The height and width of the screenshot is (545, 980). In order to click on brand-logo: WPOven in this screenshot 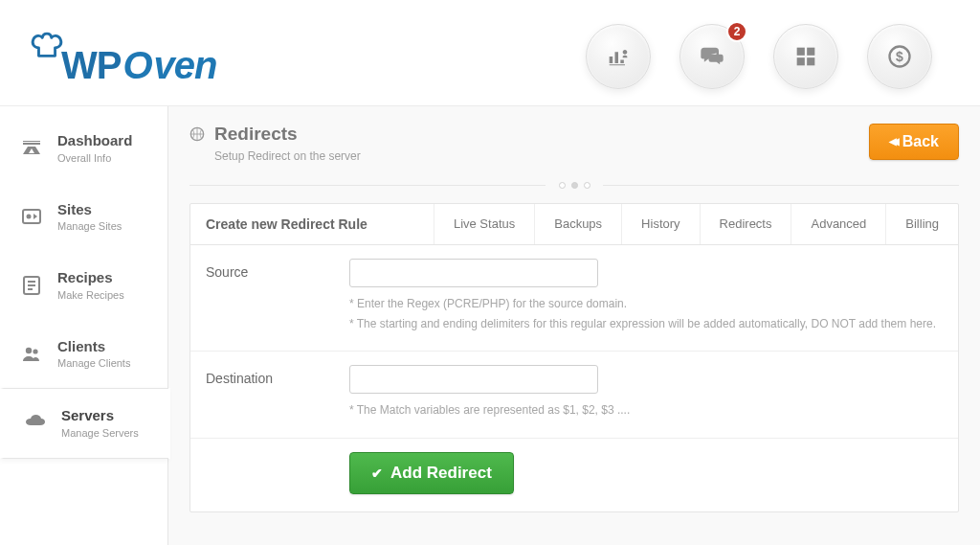, I will do `click(122, 57)`.